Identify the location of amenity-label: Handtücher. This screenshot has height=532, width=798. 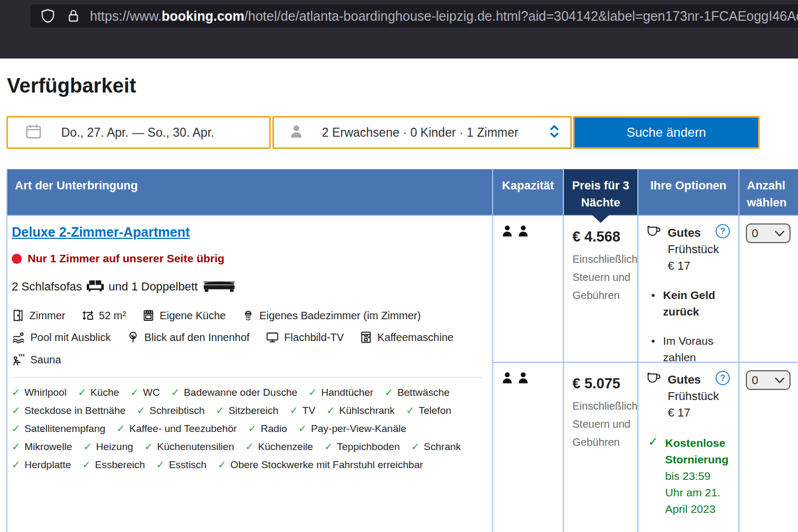
(347, 393).